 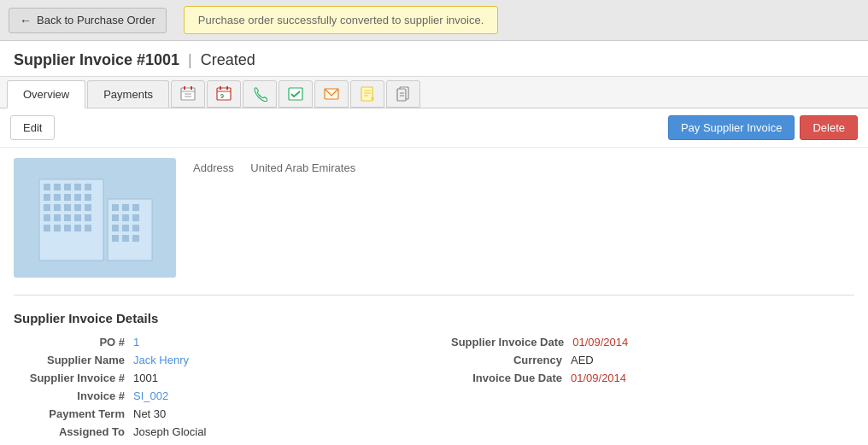 What do you see at coordinates (150, 396) in the screenshot?
I see `value-invoice-num: SI_002` at bounding box center [150, 396].